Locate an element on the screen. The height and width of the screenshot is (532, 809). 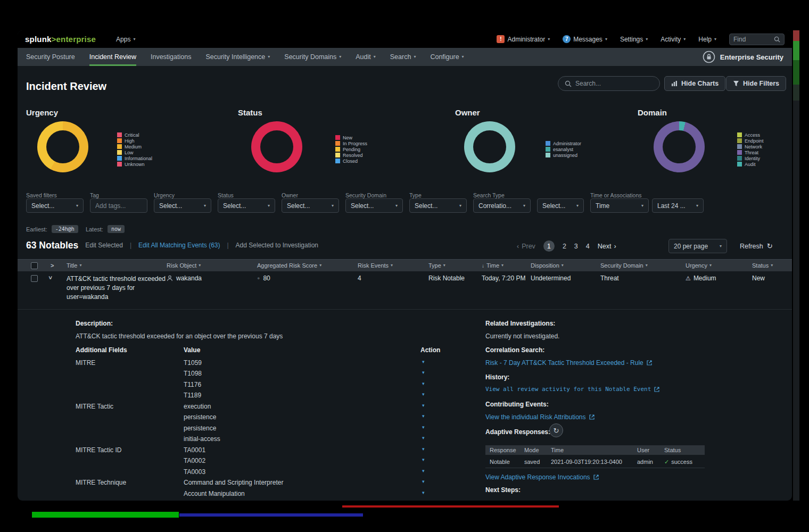
nav-investigations: Investigations is located at coordinates (171, 57).